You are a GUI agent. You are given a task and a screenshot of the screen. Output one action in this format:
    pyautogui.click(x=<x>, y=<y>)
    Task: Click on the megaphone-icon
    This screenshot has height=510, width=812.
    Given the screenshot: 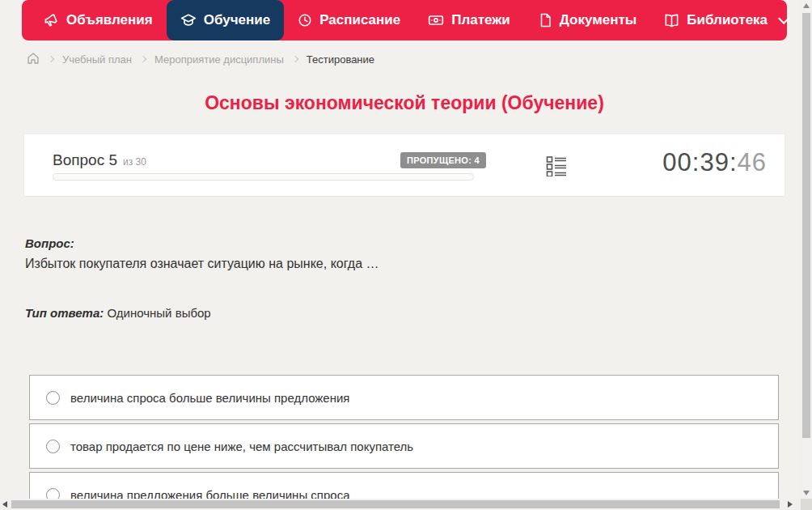 What is the action you would take?
    pyautogui.click(x=52, y=21)
    